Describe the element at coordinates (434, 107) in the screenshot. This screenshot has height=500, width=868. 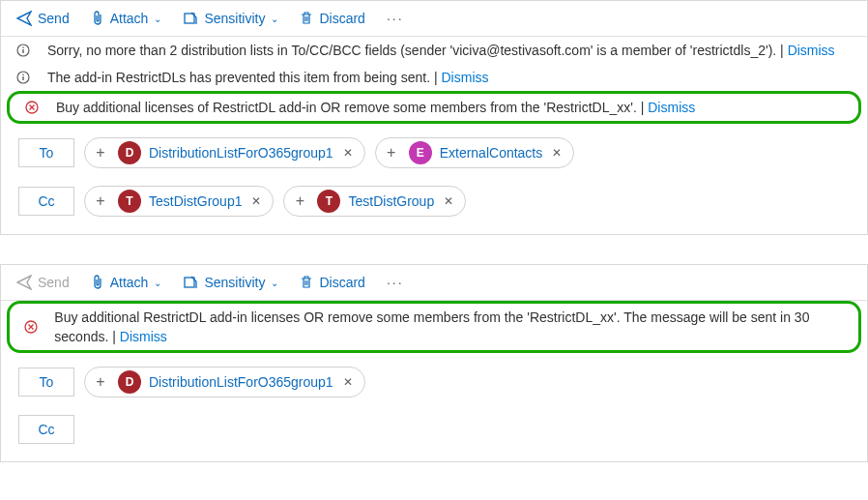
I see `error-bar-1: Buy additional licenses of RestrictDL ad…` at that location.